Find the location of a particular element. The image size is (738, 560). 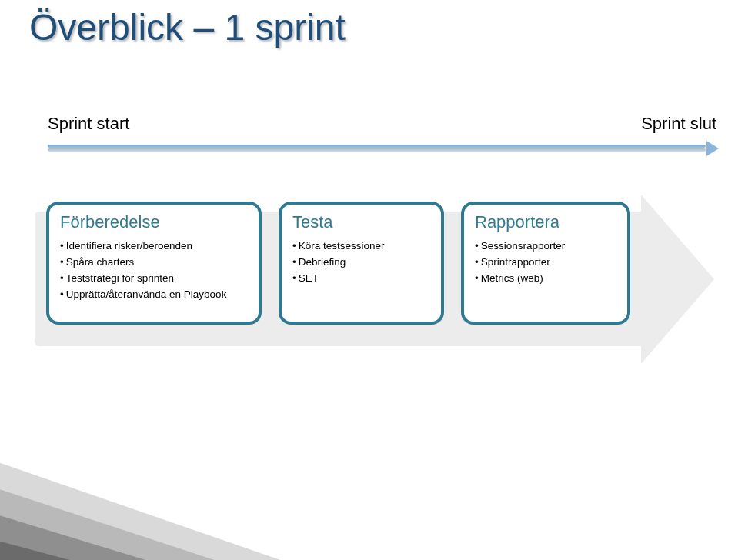

card-items: Identifiera risker/beroenden Spåra chart… is located at coordinates (154, 271).